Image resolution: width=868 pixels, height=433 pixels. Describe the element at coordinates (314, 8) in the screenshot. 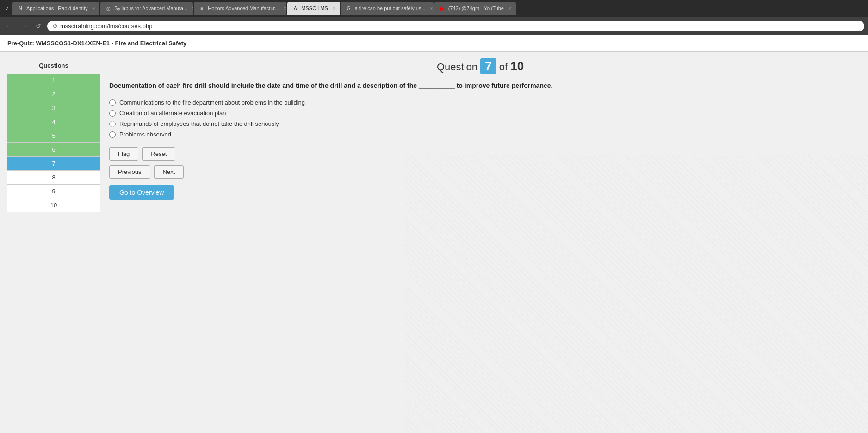

I see `tab-mssc: A MSSC LMS ×` at that location.